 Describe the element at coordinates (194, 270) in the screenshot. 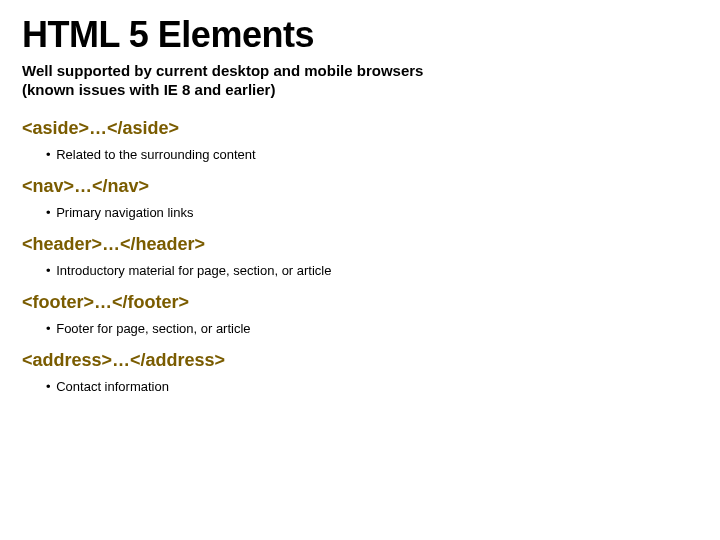

I see `element-desc-text: Introductory material for page, section,…` at that location.